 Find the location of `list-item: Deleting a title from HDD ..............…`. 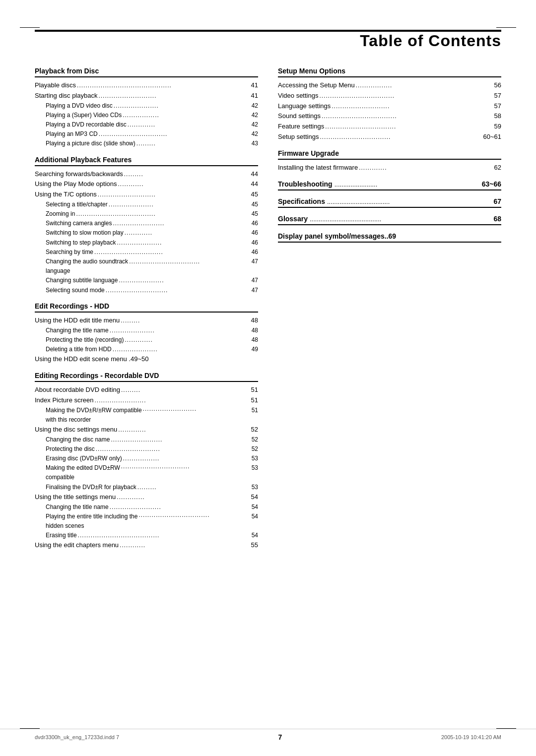

list-item: Deleting a title from HDD ..............… is located at coordinates (146, 349).